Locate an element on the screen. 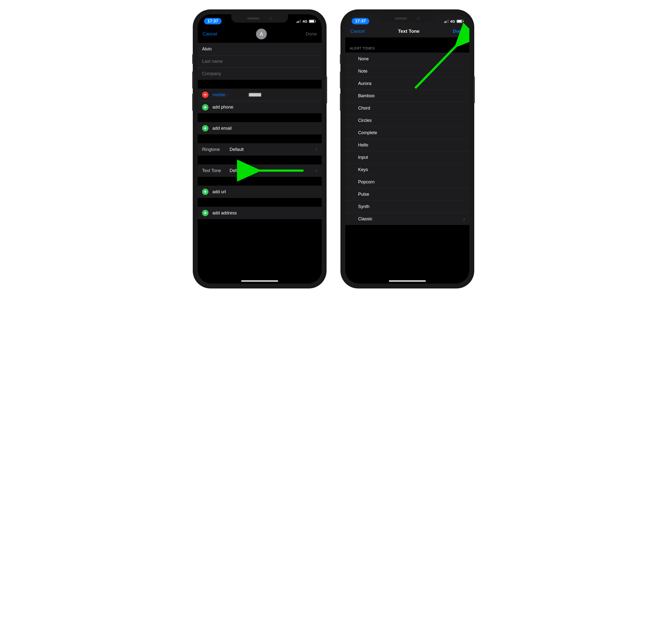  phone-frame-right: 17:37 4G Cancel Text Tone Done ALERT TON… is located at coordinates (407, 149).